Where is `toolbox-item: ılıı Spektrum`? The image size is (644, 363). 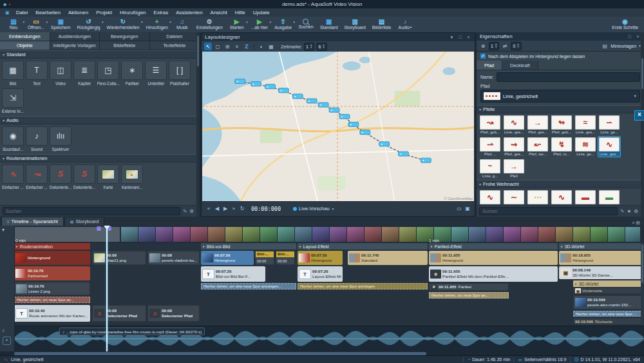
toolbox-item: ılıı Spektrum is located at coordinates (61, 139).